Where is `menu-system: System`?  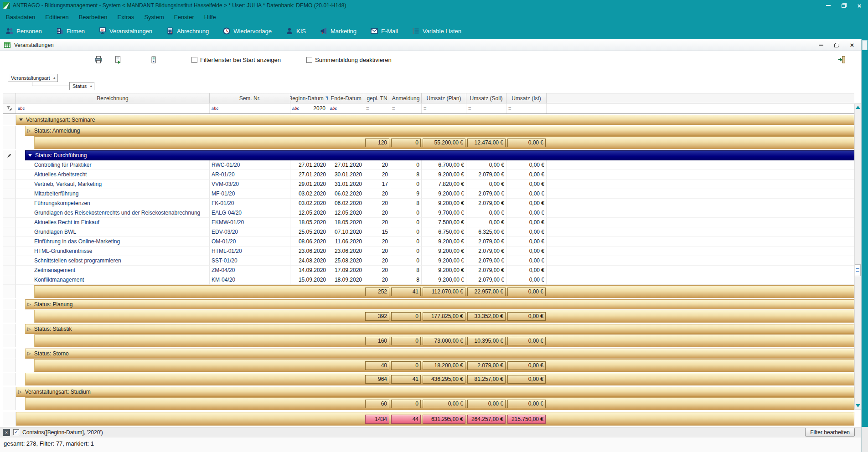
menu-system: System is located at coordinates (154, 17).